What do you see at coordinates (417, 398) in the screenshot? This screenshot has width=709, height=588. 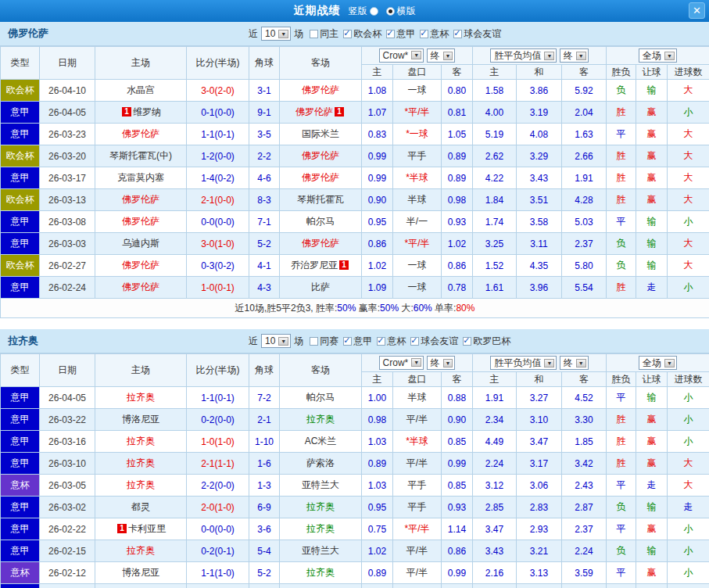 I see `handicap-line: 半球` at bounding box center [417, 398].